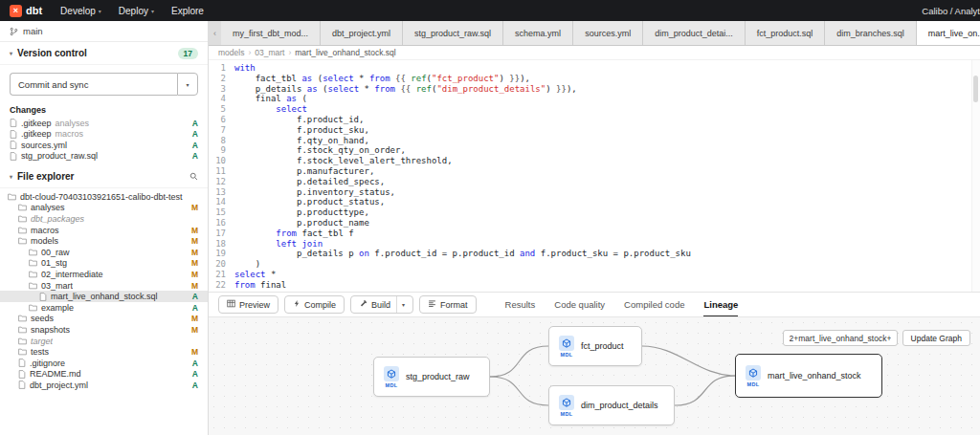 This screenshot has height=435, width=980. I want to click on branch-selector: main, so click(103, 32).